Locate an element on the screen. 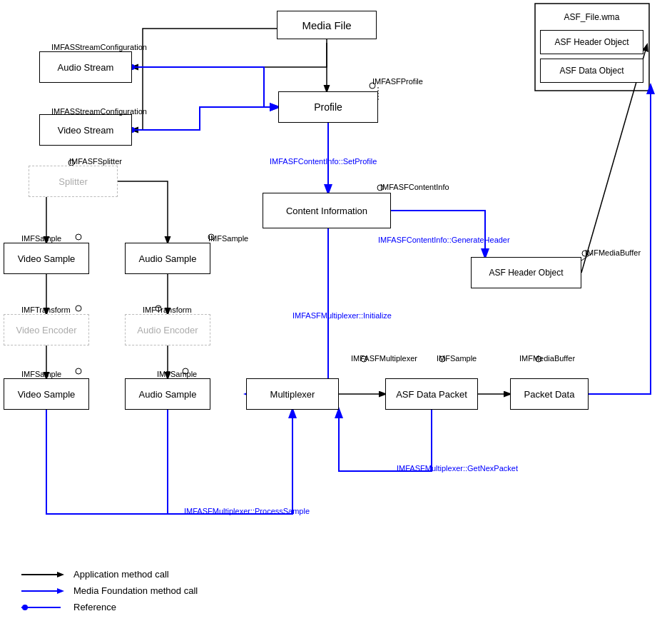  audio-encoder-label: Audio Encoder is located at coordinates (167, 330).